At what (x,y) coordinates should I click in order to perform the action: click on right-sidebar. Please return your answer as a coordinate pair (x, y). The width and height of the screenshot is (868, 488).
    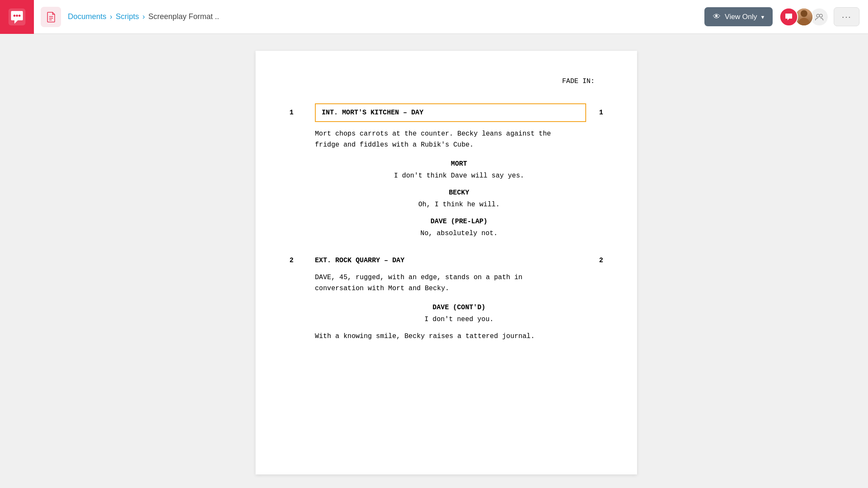
    Looking at the image, I should click on (857, 261).